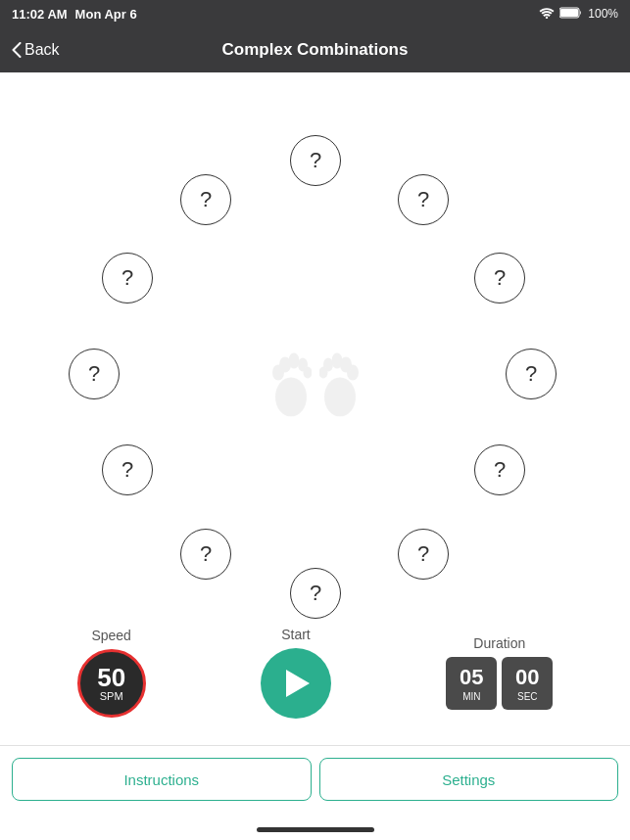 The height and width of the screenshot is (840, 630). I want to click on divider, so click(315, 746).